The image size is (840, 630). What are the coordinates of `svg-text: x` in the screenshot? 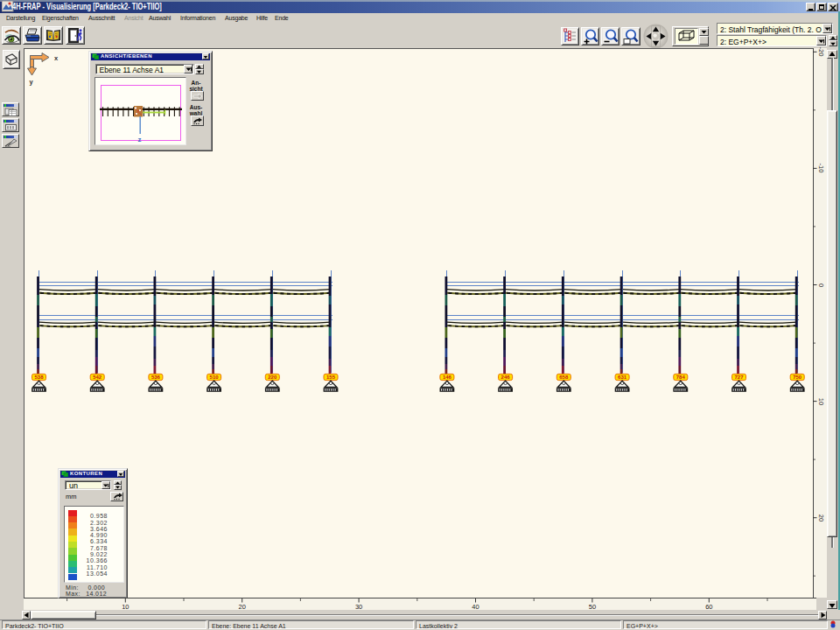 It's located at (56, 58).